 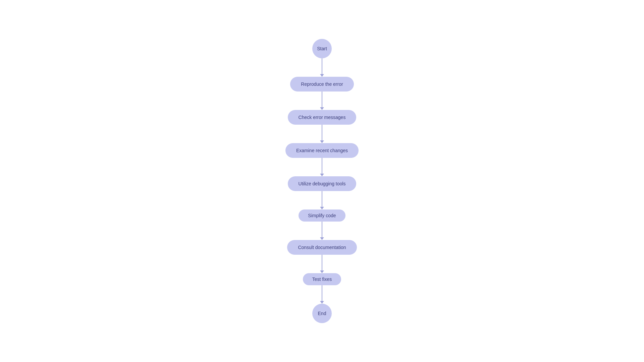 I want to click on node-debugging: Utilize debugging tools, so click(x=322, y=184).